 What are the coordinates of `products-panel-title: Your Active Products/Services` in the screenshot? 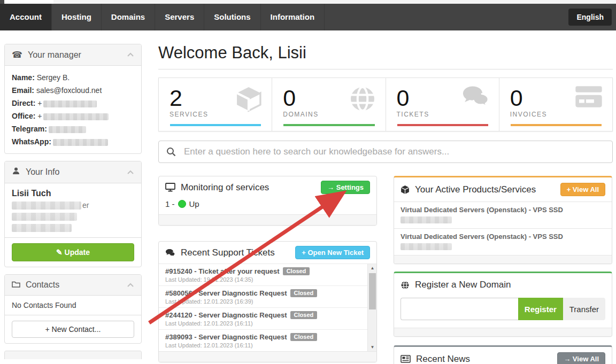 It's located at (475, 190).